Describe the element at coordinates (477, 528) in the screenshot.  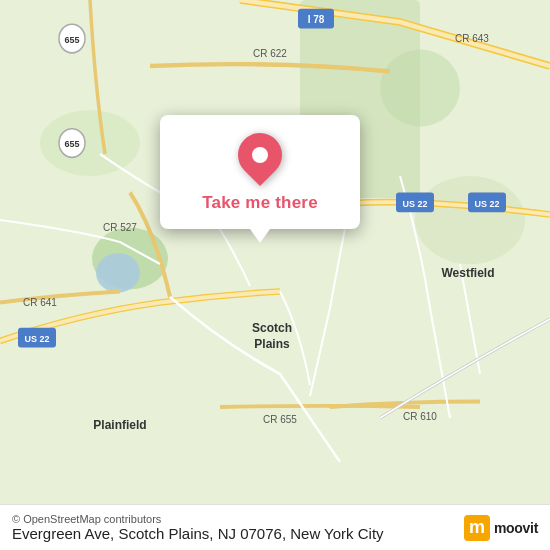
I see `moovit-m-icon: m` at that location.